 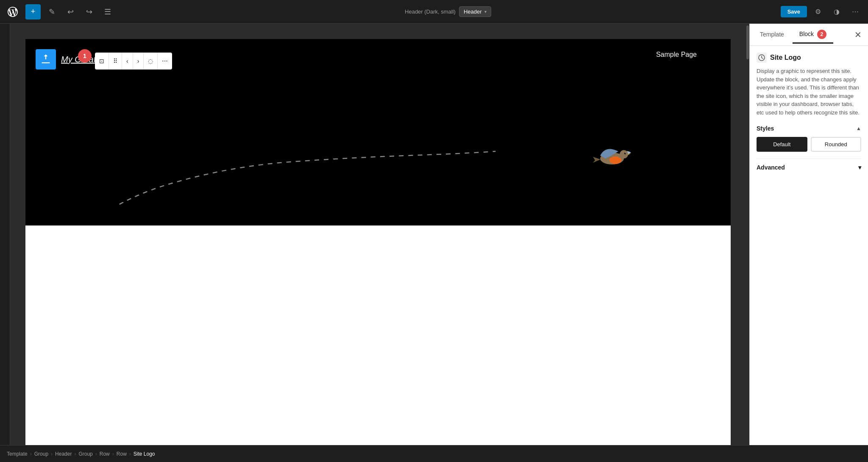 What do you see at coordinates (748, 234) in the screenshot?
I see `right-scrollbar` at bounding box center [748, 234].